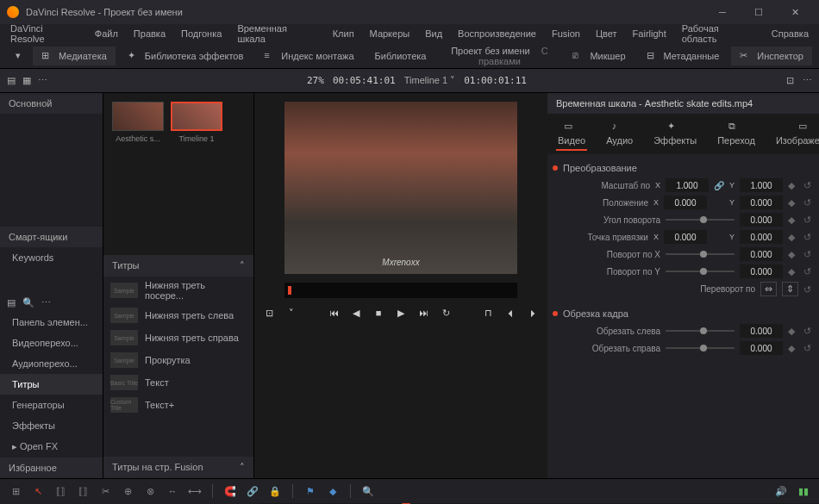  Describe the element at coordinates (18, 55) in the screenshot. I see `dropdown-toggle: ▾` at that location.